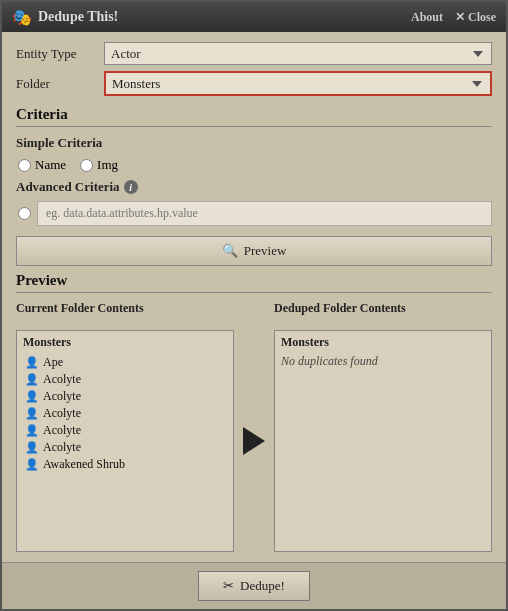 This screenshot has height=611, width=508. I want to click on list-item: 👤 Ape, so click(125, 362).